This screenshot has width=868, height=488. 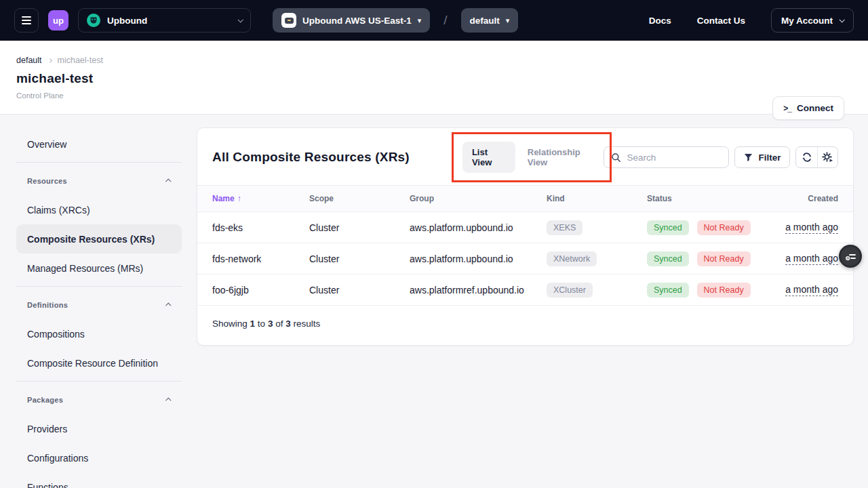 I want to click on hamburger-icon, so click(x=26, y=17).